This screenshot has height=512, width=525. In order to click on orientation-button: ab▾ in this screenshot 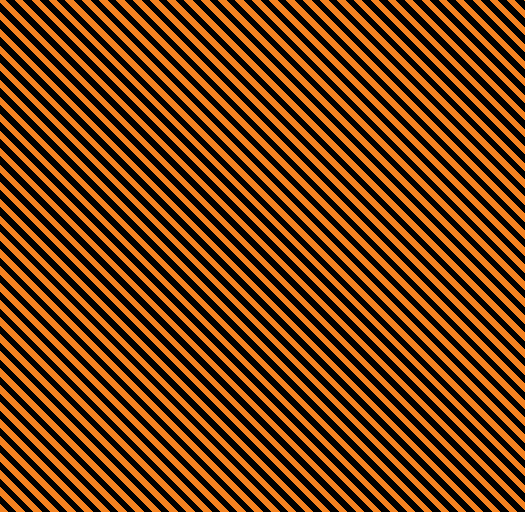, I will do `click(448, 21)`.